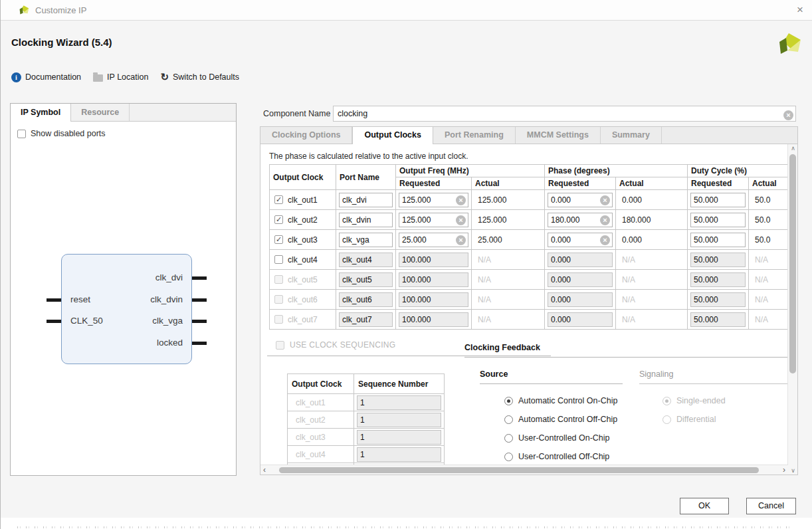 The height and width of the screenshot is (529, 812). I want to click on duty-actual-value: 50.0, so click(760, 200).